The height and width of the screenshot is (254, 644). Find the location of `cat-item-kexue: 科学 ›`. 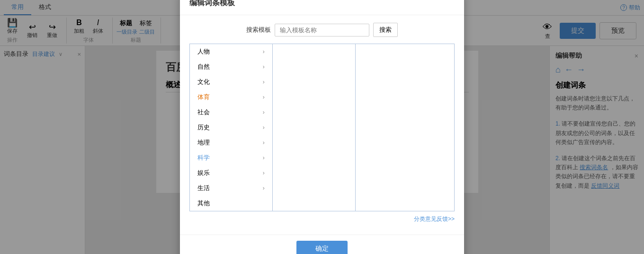

cat-item-kexue: 科学 › is located at coordinates (231, 158).